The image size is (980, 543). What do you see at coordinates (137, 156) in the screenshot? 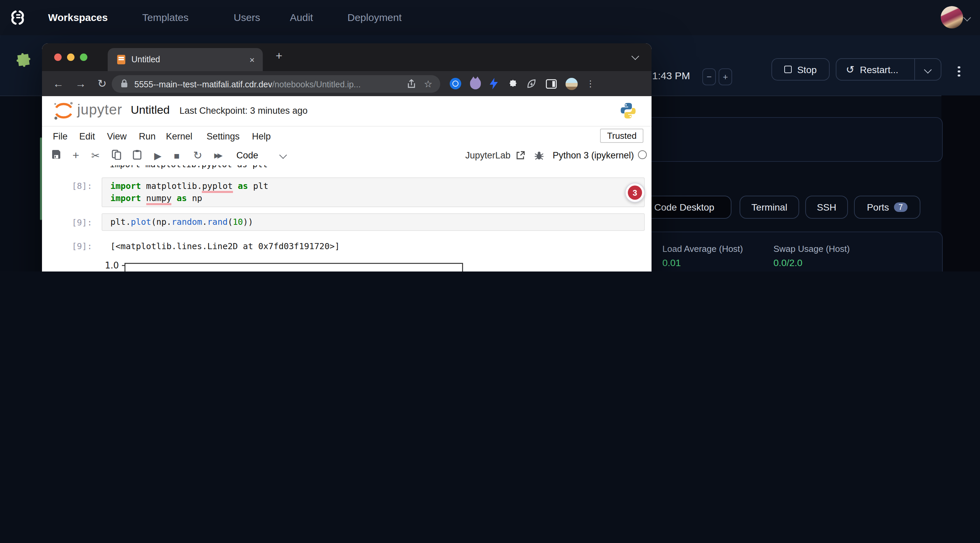
I see `paste-icon` at bounding box center [137, 156].